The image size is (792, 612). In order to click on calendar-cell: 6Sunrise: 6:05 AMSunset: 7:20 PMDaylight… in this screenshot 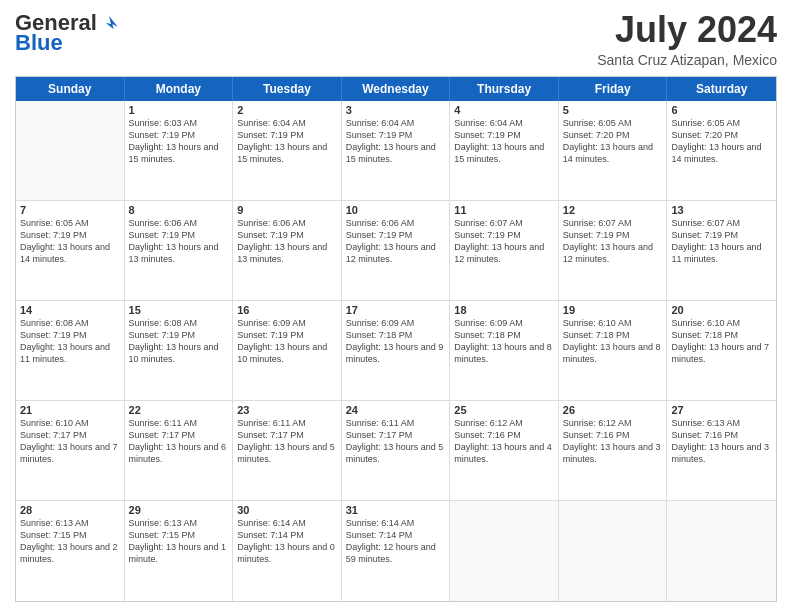, I will do `click(722, 150)`.